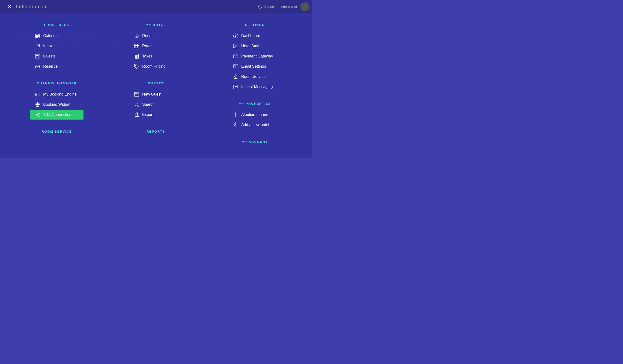  What do you see at coordinates (136, 36) in the screenshot?
I see `home-icon` at bounding box center [136, 36].